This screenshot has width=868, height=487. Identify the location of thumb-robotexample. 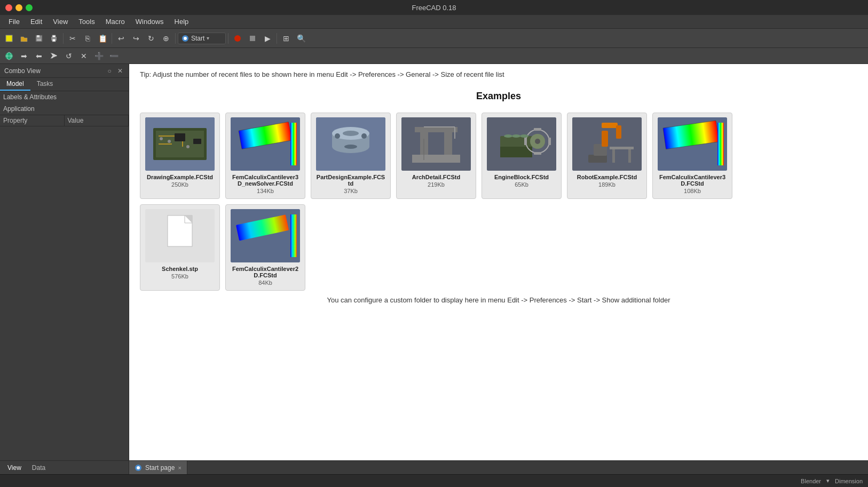
(607, 144).